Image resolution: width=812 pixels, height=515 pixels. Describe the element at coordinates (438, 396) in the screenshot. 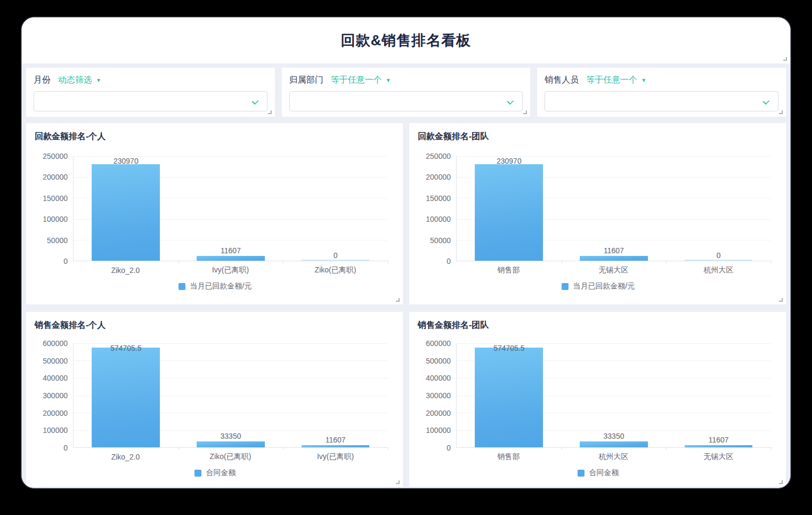

I see `y-tick-label: 300000` at that location.